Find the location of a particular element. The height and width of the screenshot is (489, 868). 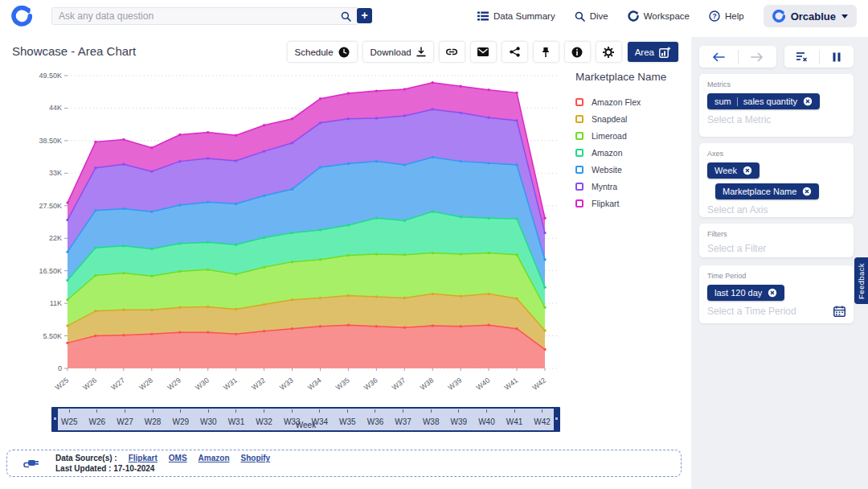

pin-button is located at coordinates (547, 51).